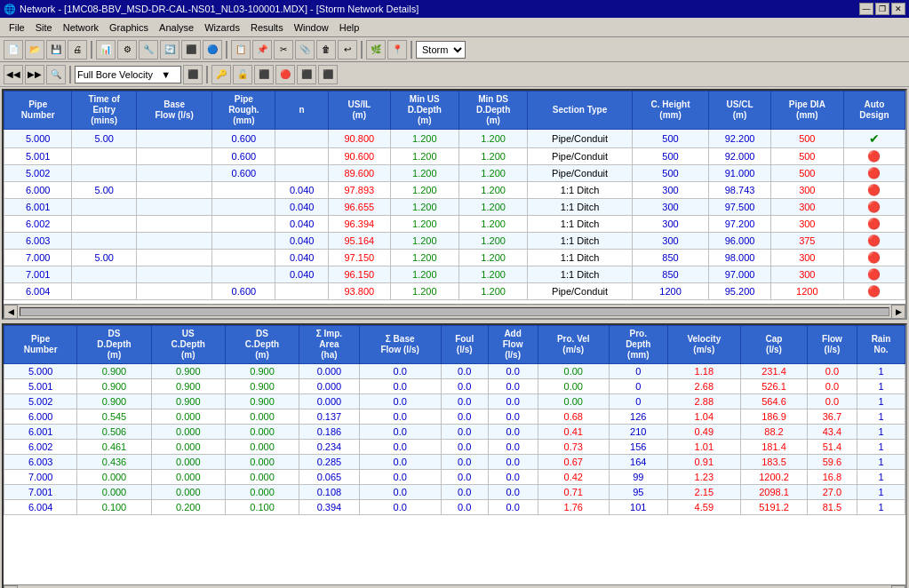 Image resolution: width=909 pixels, height=588 pixels. I want to click on table-row: 0.600, so click(243, 156).